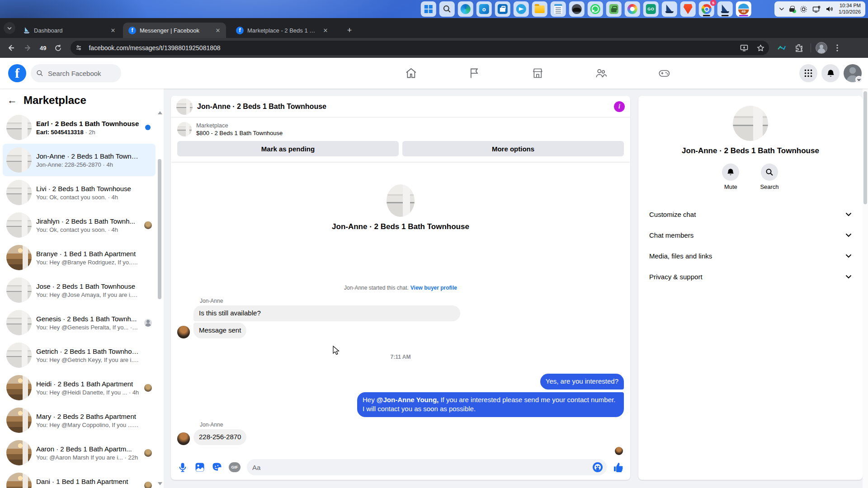 The height and width of the screenshot is (488, 868). Describe the element at coordinates (577, 9) in the screenshot. I see `taskbar-batman-app-button` at that location.